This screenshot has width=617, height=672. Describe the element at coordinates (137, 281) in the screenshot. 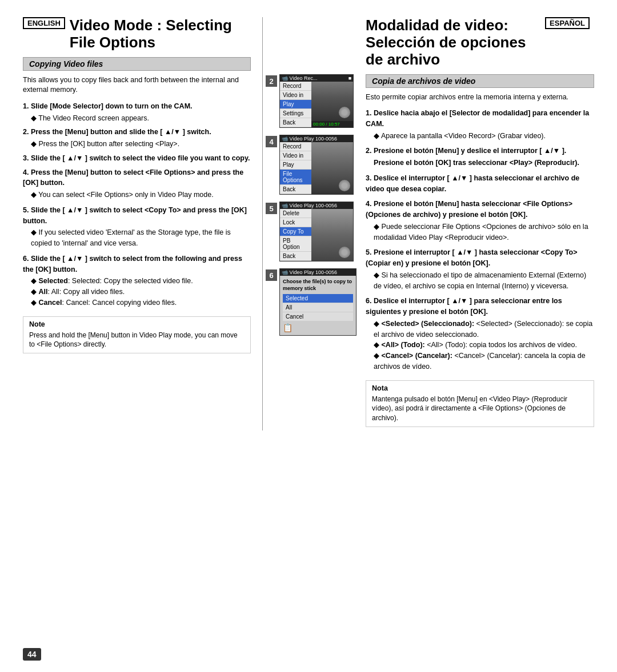

I see `step-6-row: 6. Slide the [ ▲/▼ ] switch to select fr…` at that location.